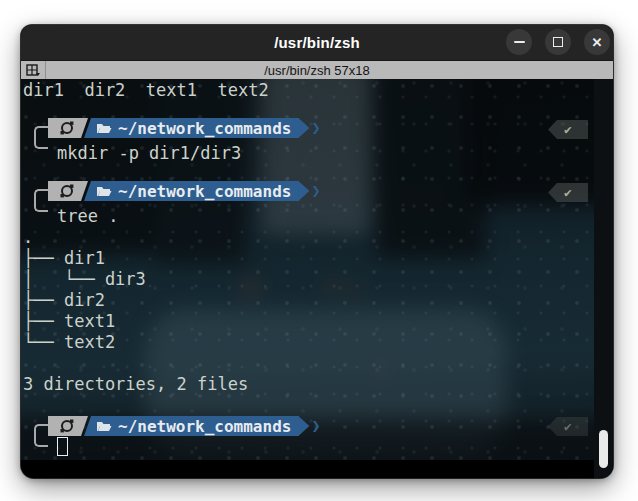  Describe the element at coordinates (317, 70) in the screenshot. I see `tab-bar: /usr/bin/zsh 57x18` at that location.